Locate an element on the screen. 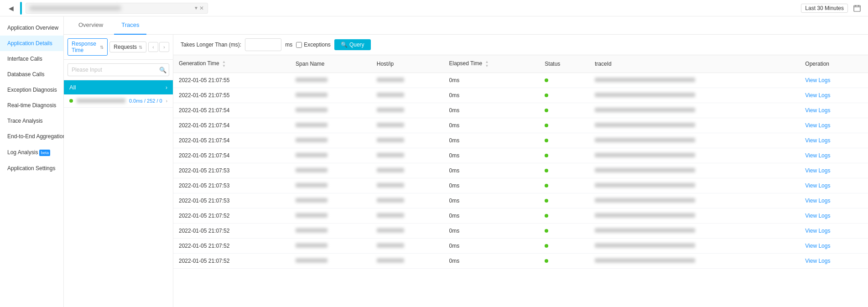  url-text is located at coordinates (75, 8).